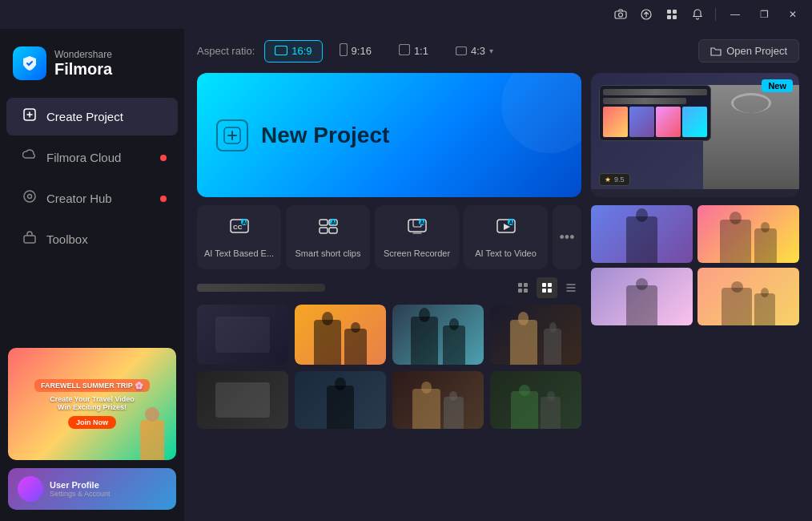  I want to click on toolbox-icon, so click(30, 239).